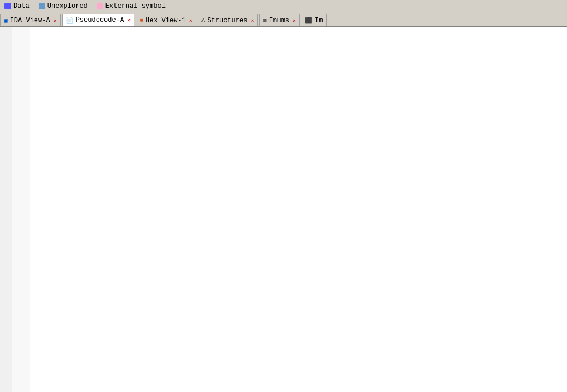  I want to click on legend-label-data: Data, so click(21, 6).